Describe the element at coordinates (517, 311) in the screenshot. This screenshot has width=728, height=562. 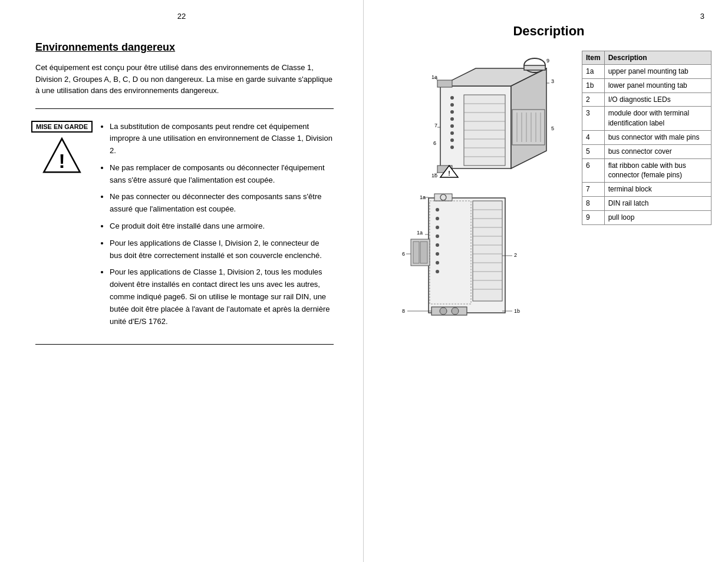
I see `svg-text: 1b` at that location.